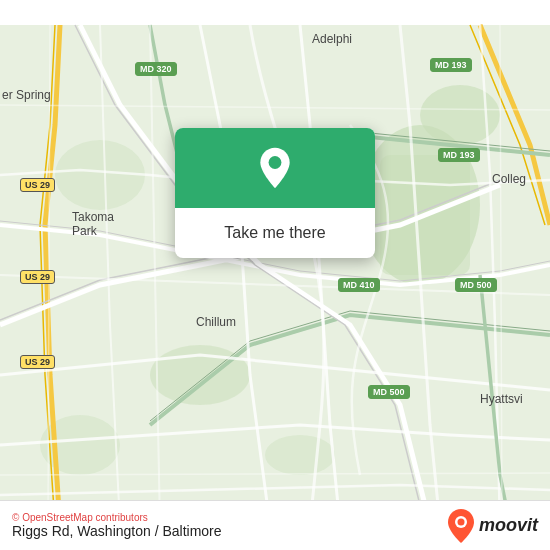 The height and width of the screenshot is (550, 550). I want to click on popup-icon-area, so click(275, 168).